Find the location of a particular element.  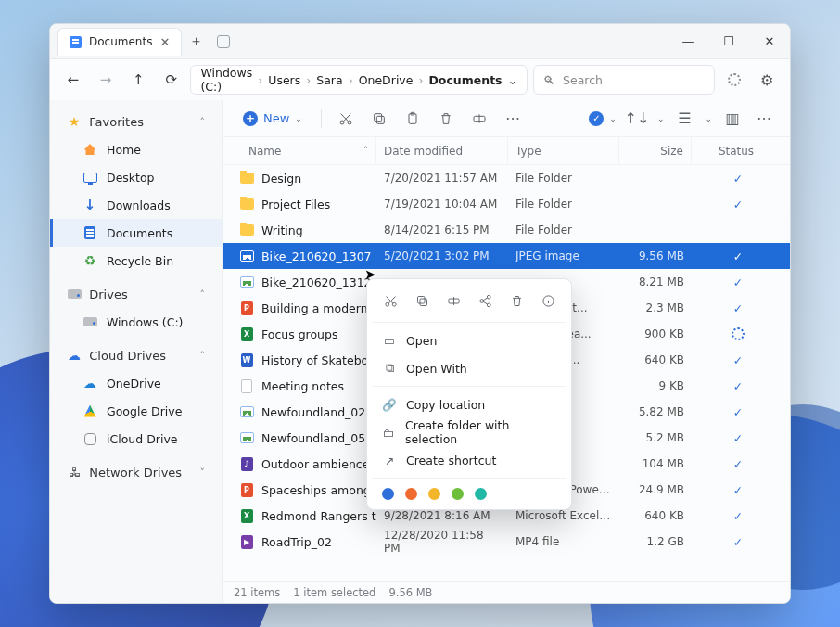

ctx-create-folder: 🗀Create folder with selection is located at coordinates (469, 432).